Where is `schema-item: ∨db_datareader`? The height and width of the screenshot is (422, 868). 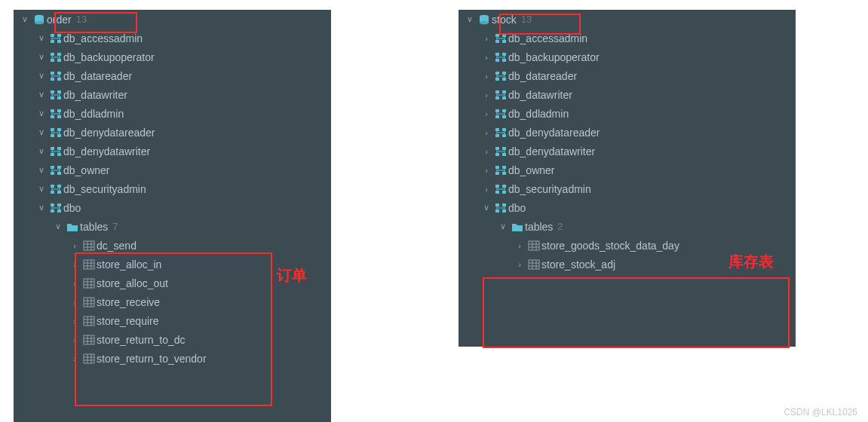
schema-item: ∨db_datareader is located at coordinates (172, 75).